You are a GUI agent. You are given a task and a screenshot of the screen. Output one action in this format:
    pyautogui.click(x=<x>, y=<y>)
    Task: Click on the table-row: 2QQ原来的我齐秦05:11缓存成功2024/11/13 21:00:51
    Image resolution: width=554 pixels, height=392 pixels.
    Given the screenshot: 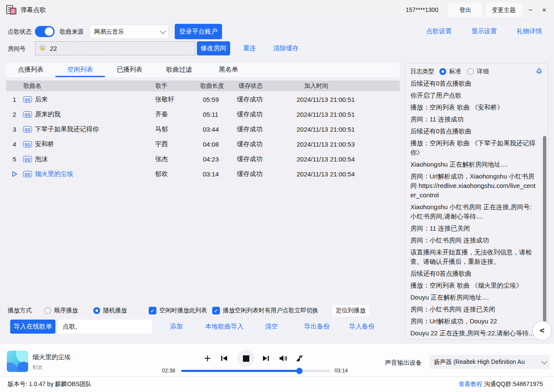 What is the action you would take?
    pyautogui.click(x=203, y=114)
    